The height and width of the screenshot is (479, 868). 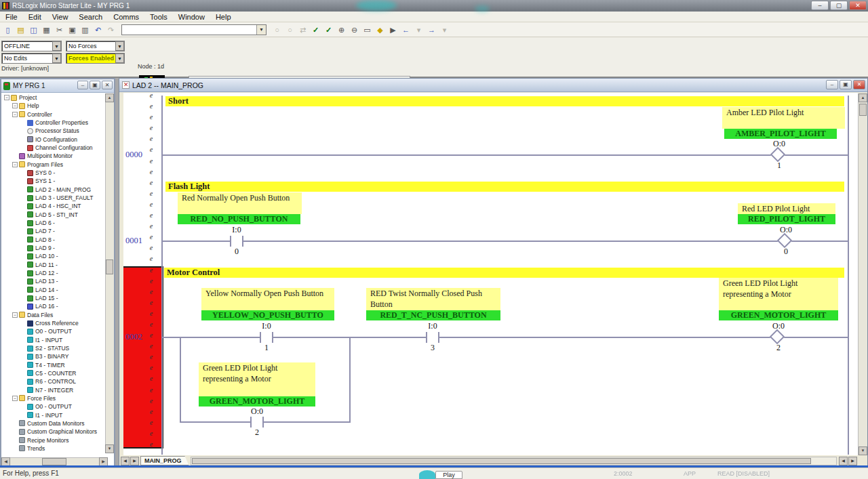 I want to click on tree-item: LAD 16 -, so click(x=54, y=306).